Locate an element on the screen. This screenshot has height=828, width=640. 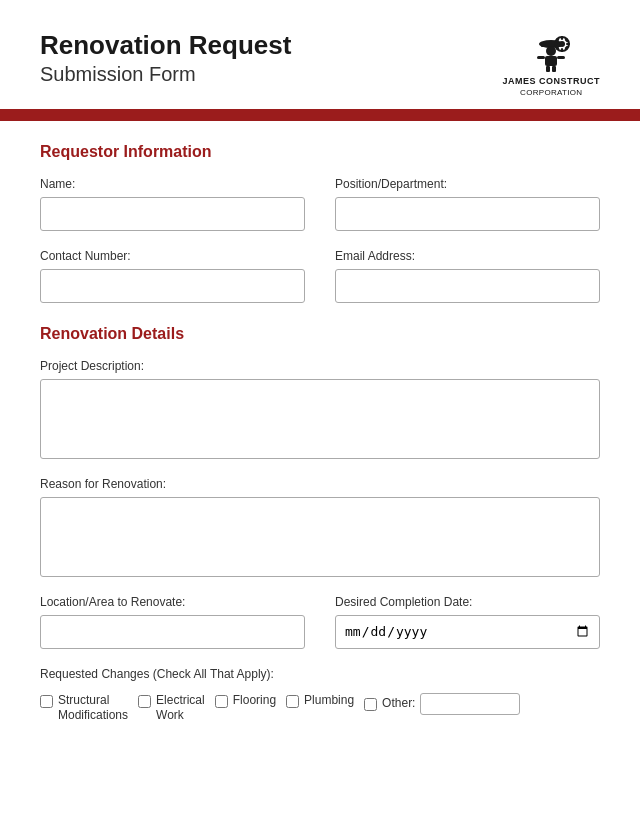
title-block: Renovation Request Submission Form is located at coordinates (166, 58).